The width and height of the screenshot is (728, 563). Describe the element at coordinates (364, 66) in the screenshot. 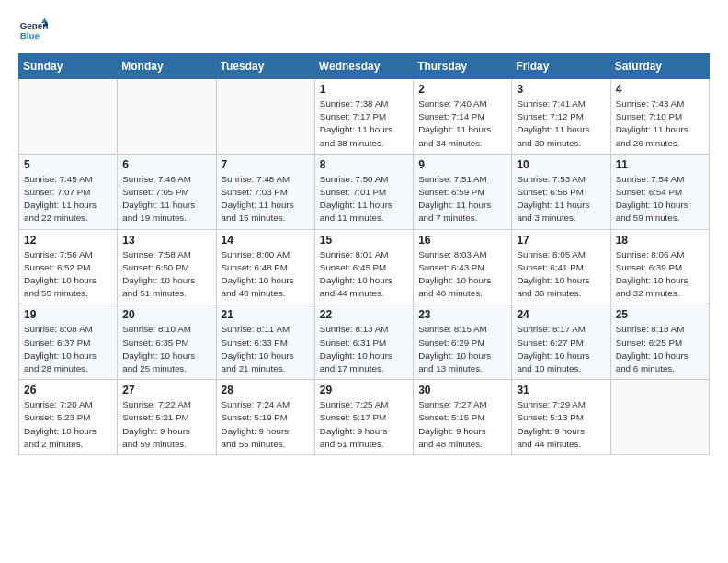

I see `day-of-week-header: Wednesday` at that location.